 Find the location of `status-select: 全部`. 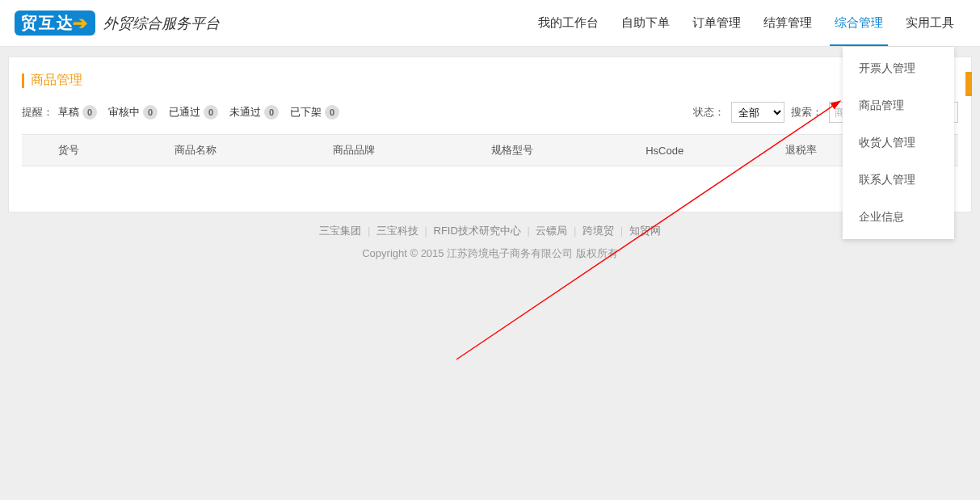

status-select: 全部 is located at coordinates (758, 112).